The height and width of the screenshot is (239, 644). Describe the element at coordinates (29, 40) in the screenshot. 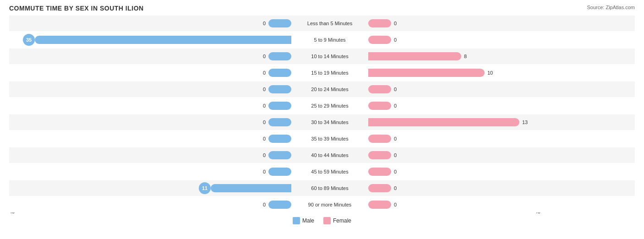

I see `male-value-badge: 35` at that location.